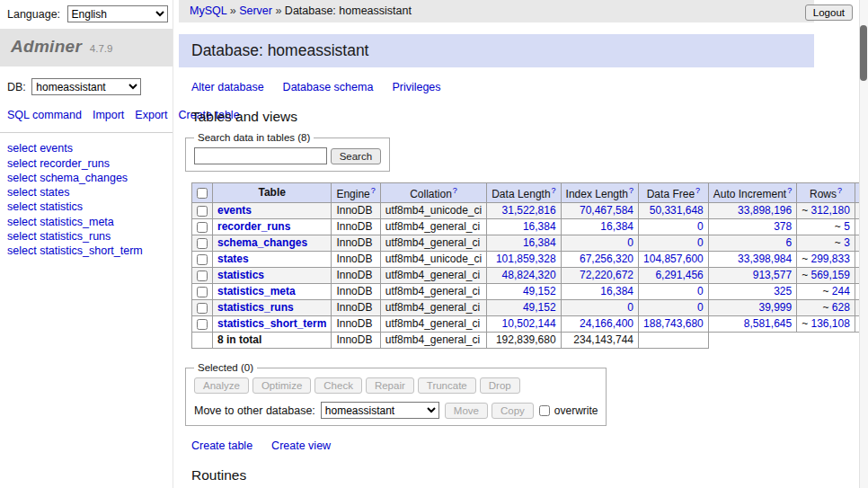  Describe the element at coordinates (86, 251) in the screenshot. I see `sidebar-item-select-statistics-short-term: select statistics_short_term` at that location.